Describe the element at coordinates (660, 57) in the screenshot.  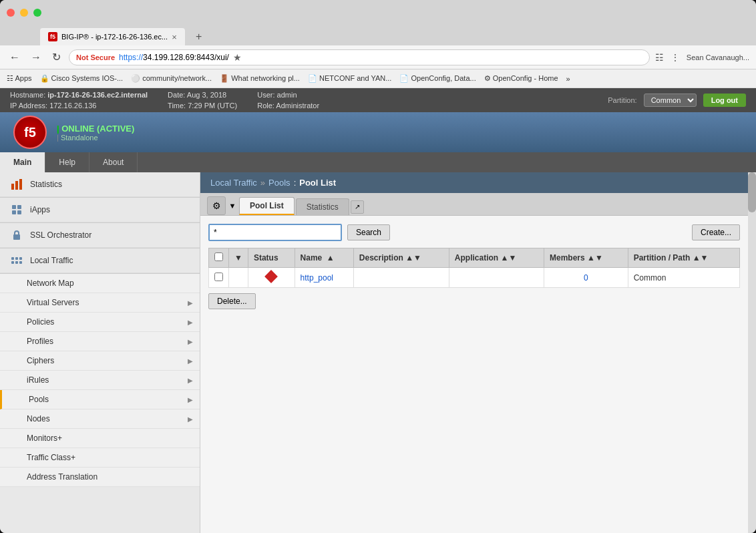
I see `extensions-icon: ☷` at that location.